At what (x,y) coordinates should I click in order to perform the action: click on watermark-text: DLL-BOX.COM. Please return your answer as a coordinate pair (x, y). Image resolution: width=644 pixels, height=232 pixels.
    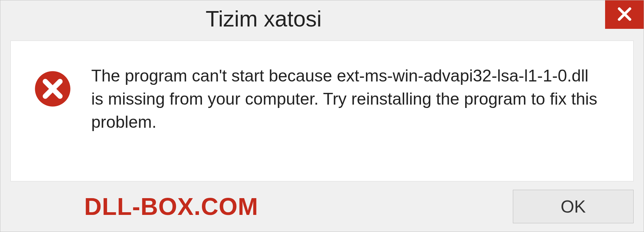
    Looking at the image, I should click on (171, 207).